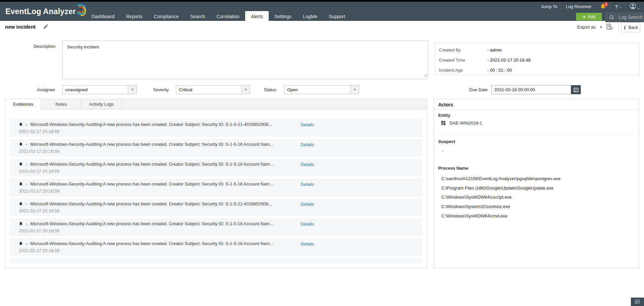 The height and width of the screenshot is (306, 644). Describe the element at coordinates (135, 17) in the screenshot. I see `nav-reports: Reports` at that location.